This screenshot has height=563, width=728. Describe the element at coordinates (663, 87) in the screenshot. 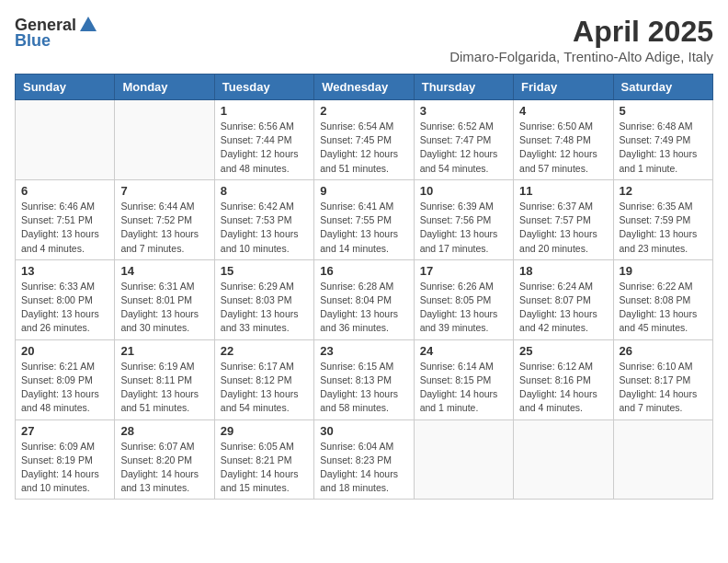

I see `weekday-header: Saturday` at that location.